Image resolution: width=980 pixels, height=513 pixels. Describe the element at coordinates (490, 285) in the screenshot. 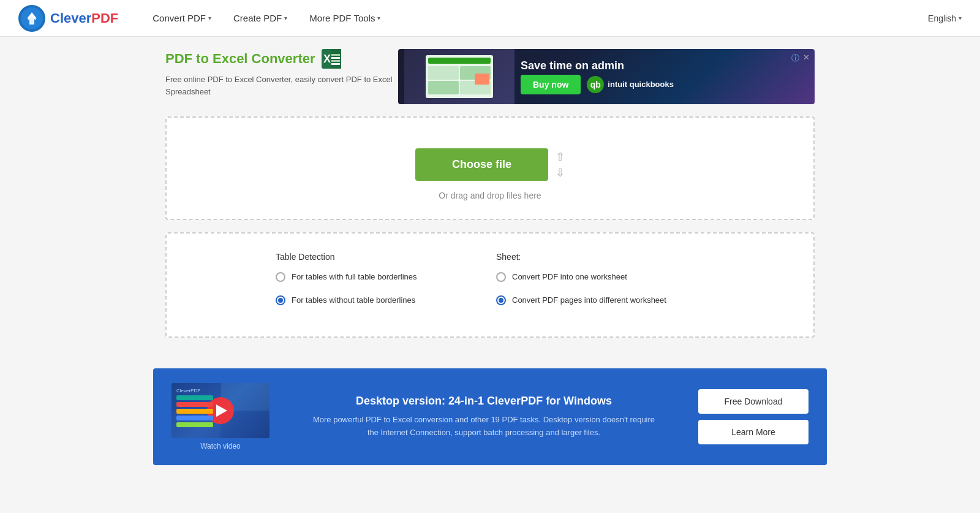

I see `options-grid: Table Detection For tables with full tab…` at that location.